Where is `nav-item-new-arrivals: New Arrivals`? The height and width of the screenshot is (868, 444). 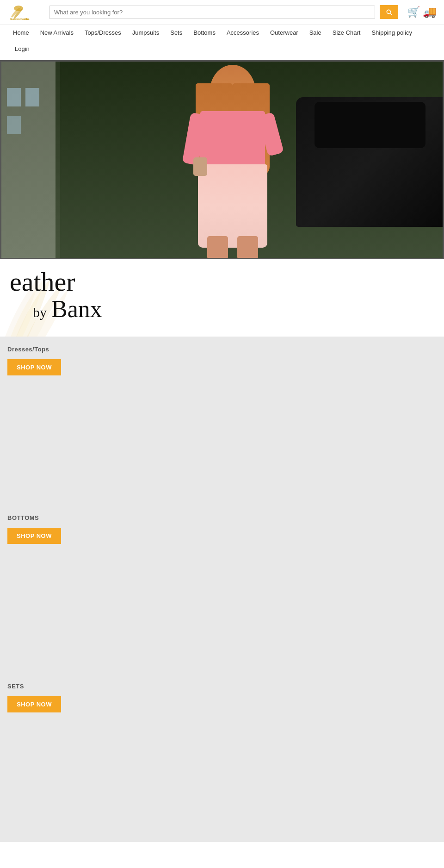 nav-item-new-arrivals: New Arrivals is located at coordinates (57, 32).